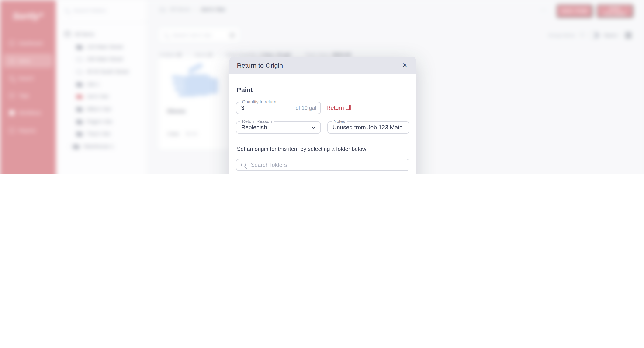  I want to click on search-icon, so click(244, 165).